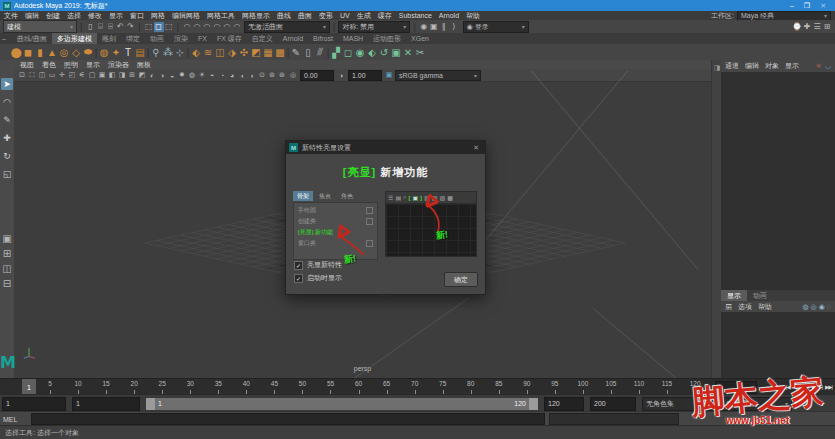  Describe the element at coordinates (364, 16) in the screenshot. I see `menu-item: 生成` at that location.